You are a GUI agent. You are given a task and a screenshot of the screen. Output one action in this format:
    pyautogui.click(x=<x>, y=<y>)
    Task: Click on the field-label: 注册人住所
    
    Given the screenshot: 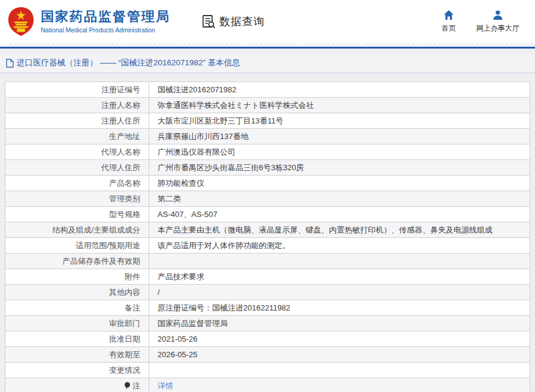 What is the action you would take?
    pyautogui.click(x=77, y=121)
    